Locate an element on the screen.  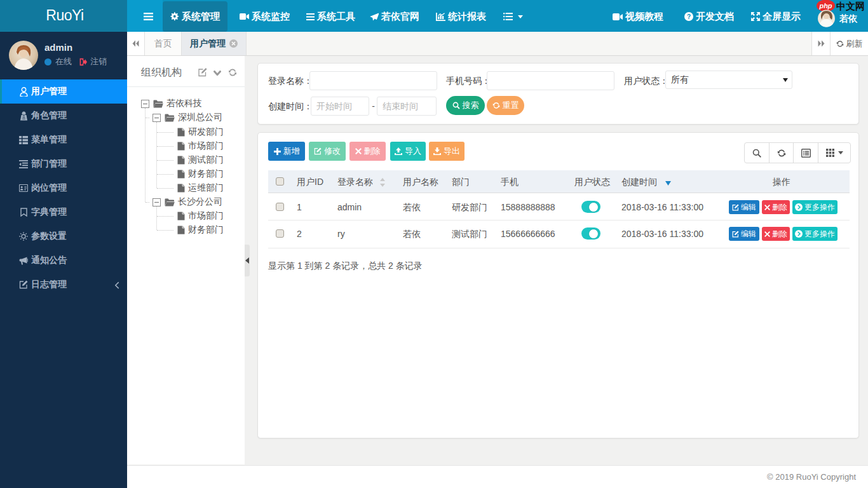
svg-text: 中文网 is located at coordinates (850, 6).